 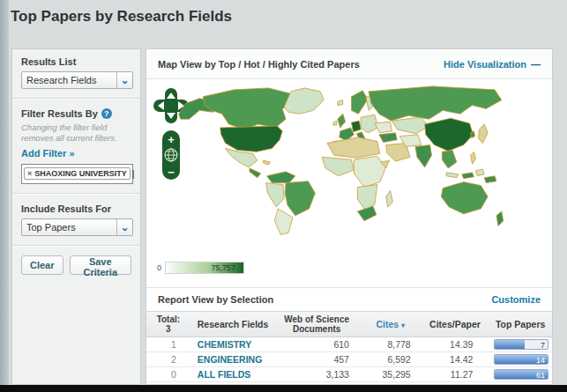 I want to click on country-india, so click(x=423, y=157).